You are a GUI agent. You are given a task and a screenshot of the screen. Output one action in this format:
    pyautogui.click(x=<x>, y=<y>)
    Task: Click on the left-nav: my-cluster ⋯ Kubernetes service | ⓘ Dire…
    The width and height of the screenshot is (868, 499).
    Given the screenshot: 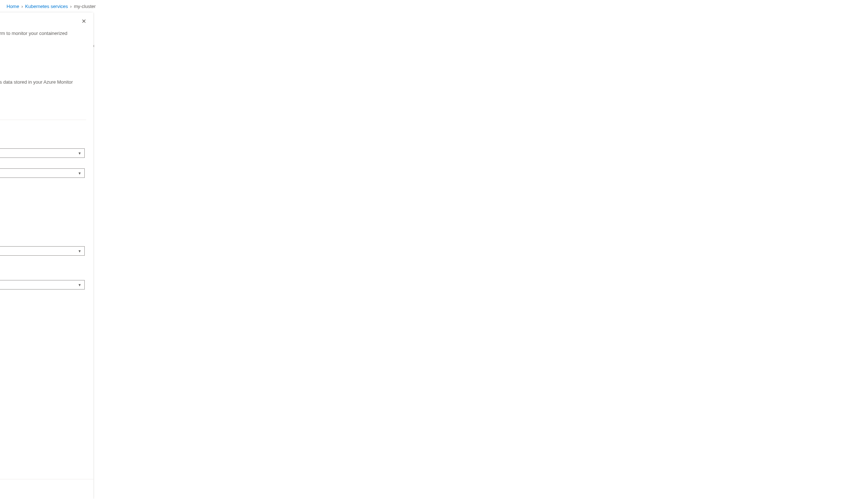 What is the action you would take?
    pyautogui.click(x=47, y=256)
    